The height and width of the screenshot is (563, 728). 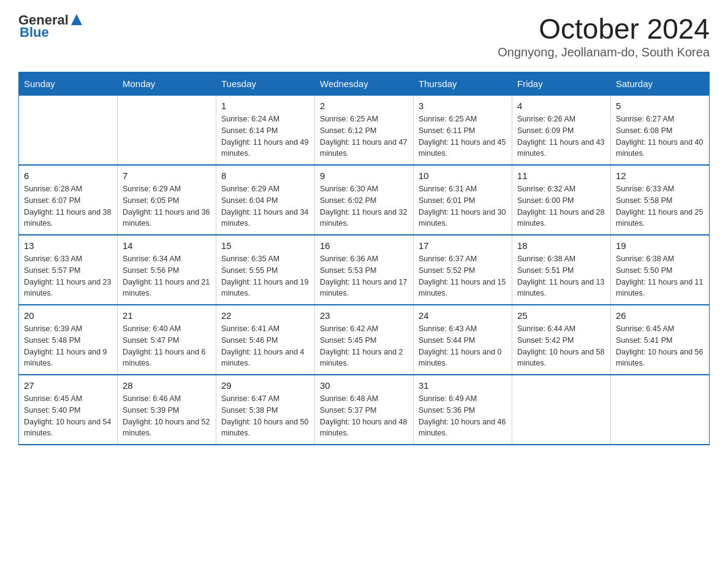 I want to click on calendar-week-row: 13Sunrise: 6:33 AMSunset: 5:57 PMDayligh…, so click(x=364, y=270).